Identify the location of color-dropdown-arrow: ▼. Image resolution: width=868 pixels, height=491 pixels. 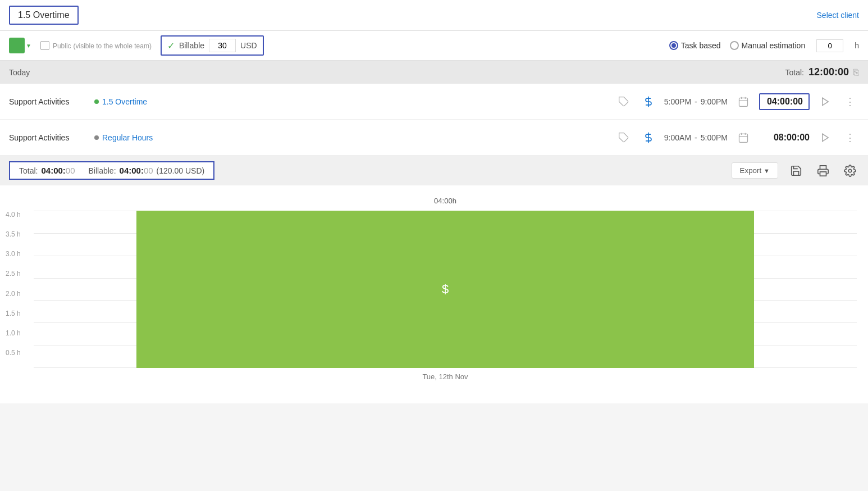
(29, 46).